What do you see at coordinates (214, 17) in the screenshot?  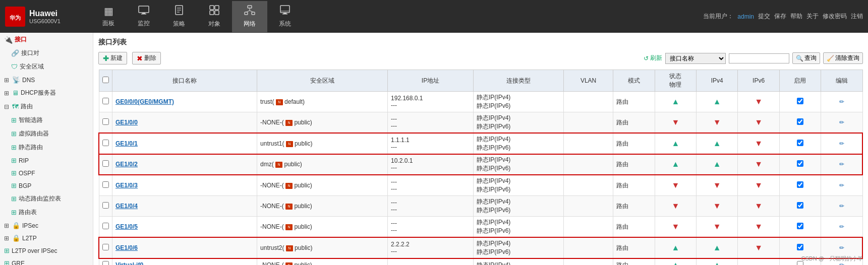 I see `nav-item-object: 对象` at bounding box center [214, 17].